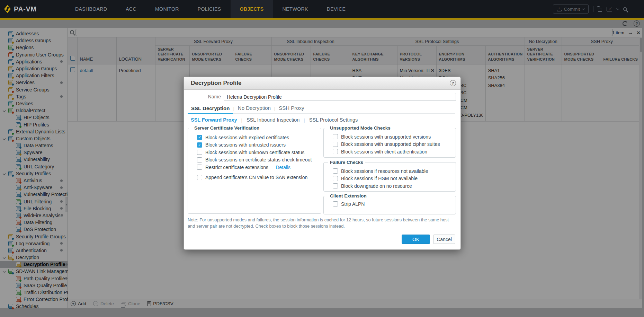  Describe the element at coordinates (390, 143) in the screenshot. I see `unsupported-mode-checks-group: Unsupported Mode Checks Block sessions w…` at that location.